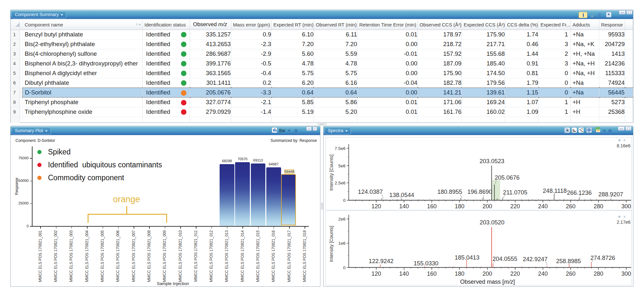  I want to click on svg-text: 122.9242, so click(381, 261).